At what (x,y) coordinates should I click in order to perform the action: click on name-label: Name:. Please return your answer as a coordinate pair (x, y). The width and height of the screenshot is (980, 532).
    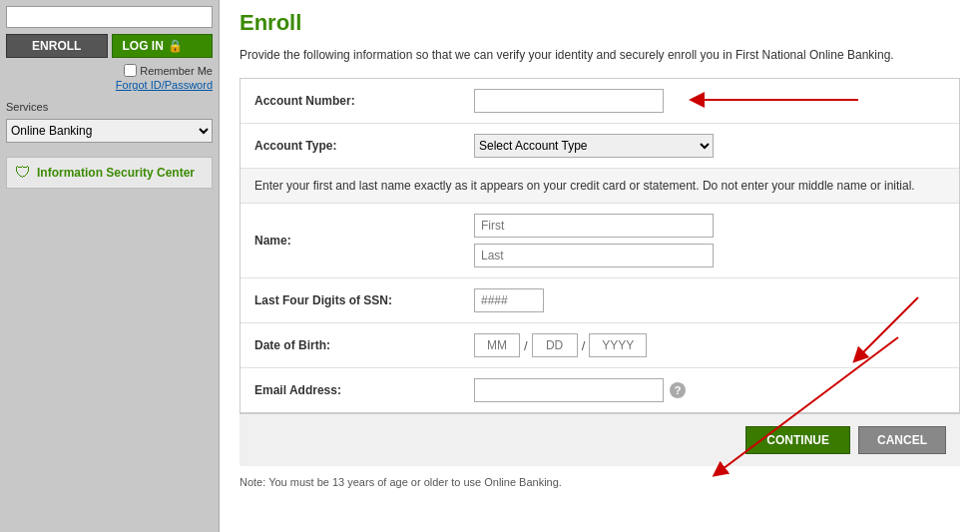
    Looking at the image, I should click on (364, 241).